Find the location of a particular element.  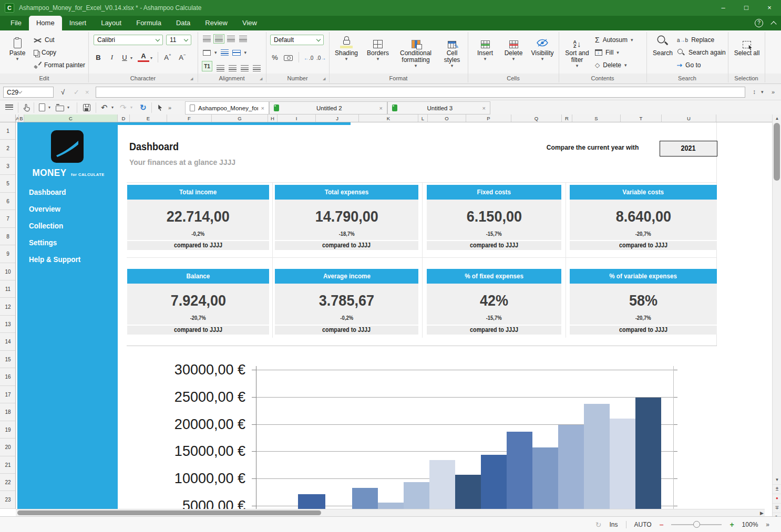

close-icon: × is located at coordinates (769, 8).